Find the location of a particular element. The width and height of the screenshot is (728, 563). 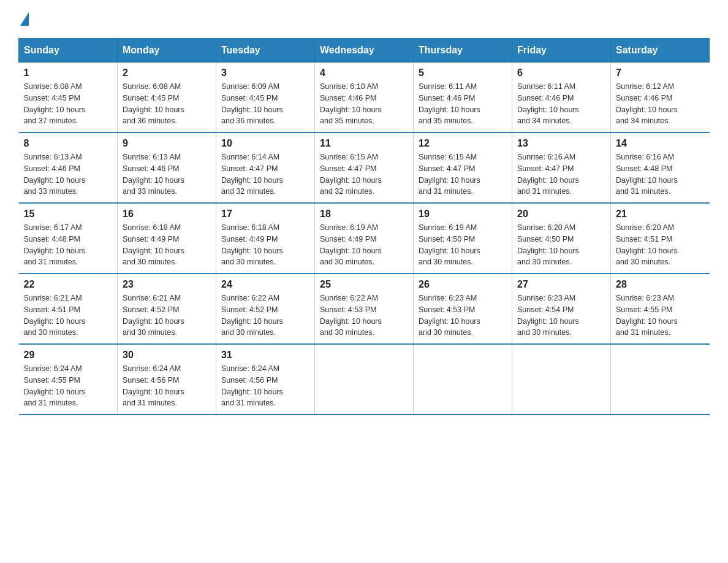

weekday-header-sunday: Sunday is located at coordinates (69, 50).